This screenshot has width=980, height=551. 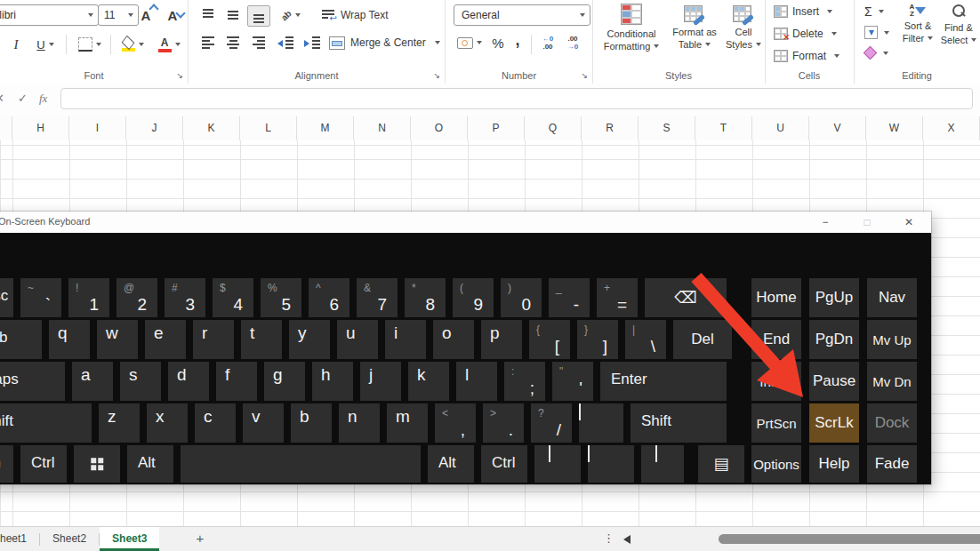 I want to click on key-esc: Esc, so click(x=7, y=298).